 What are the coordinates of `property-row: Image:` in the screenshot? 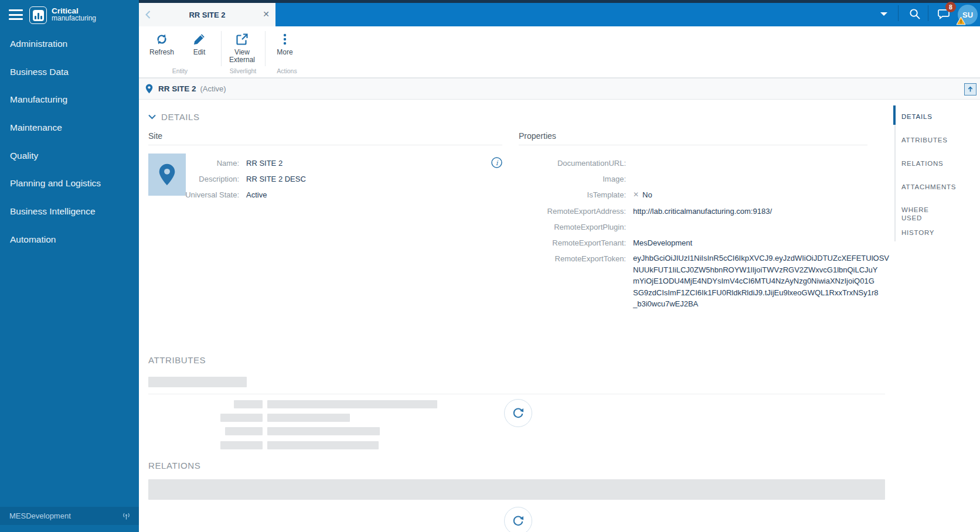 It's located at (693, 179).